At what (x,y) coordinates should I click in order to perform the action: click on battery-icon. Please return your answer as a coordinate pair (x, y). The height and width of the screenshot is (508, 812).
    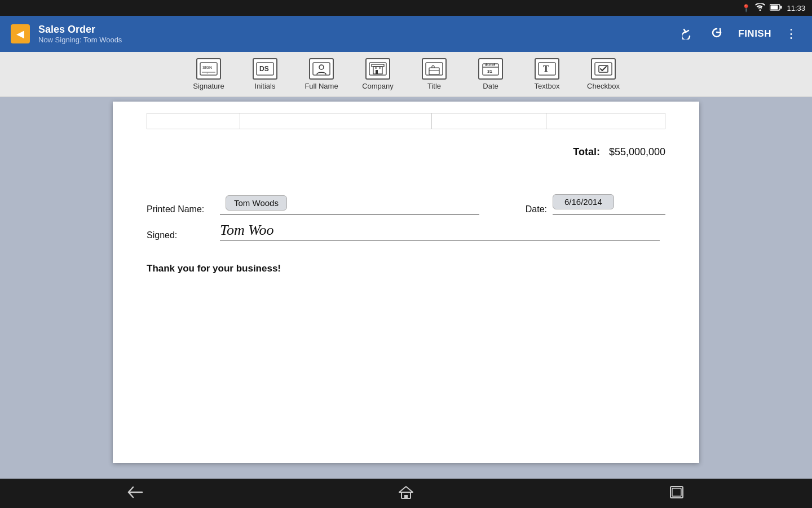
    Looking at the image, I should click on (776, 8).